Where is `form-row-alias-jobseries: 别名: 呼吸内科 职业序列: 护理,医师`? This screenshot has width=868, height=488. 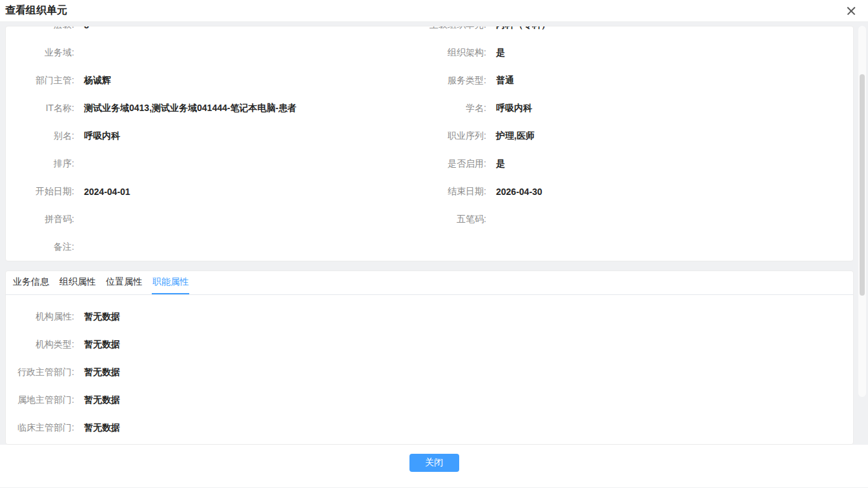 form-row-alias-jobseries: 别名: 呼吸内科 职业序列: 护理,医师 is located at coordinates (429, 136).